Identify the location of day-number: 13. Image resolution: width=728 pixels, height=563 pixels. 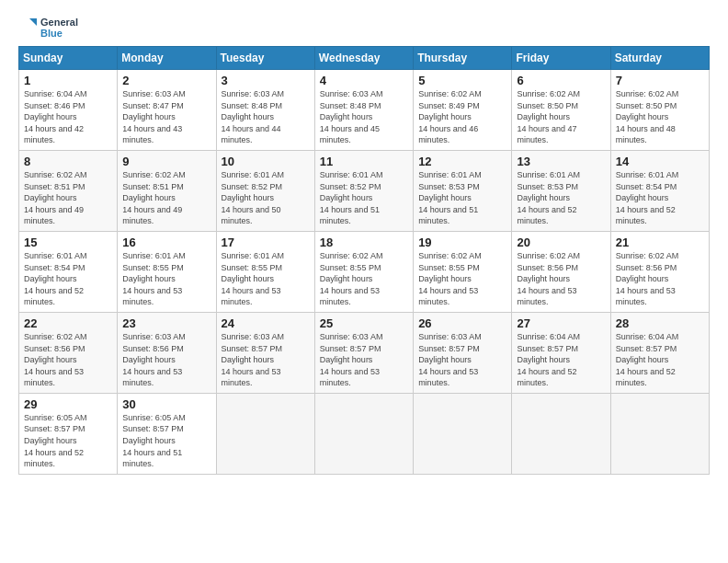
(561, 162).